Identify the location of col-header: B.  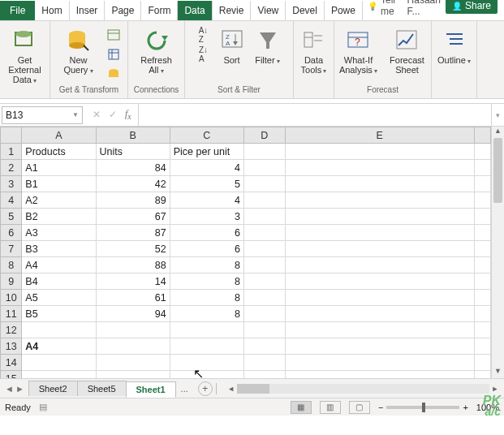
(133, 136).